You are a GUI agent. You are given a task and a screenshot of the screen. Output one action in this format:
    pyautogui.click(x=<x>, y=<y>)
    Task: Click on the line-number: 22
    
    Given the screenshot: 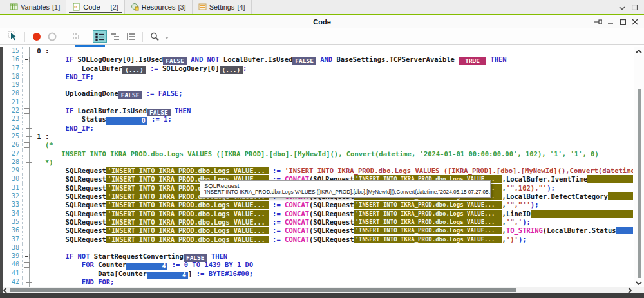 What is the action you would take?
    pyautogui.click(x=13, y=111)
    